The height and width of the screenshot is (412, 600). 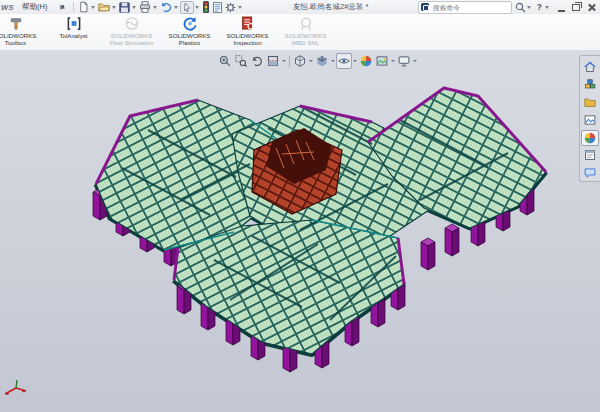 I want to click on document-title: 友恒.欧尚名城2#总装 *, so click(x=331, y=7).